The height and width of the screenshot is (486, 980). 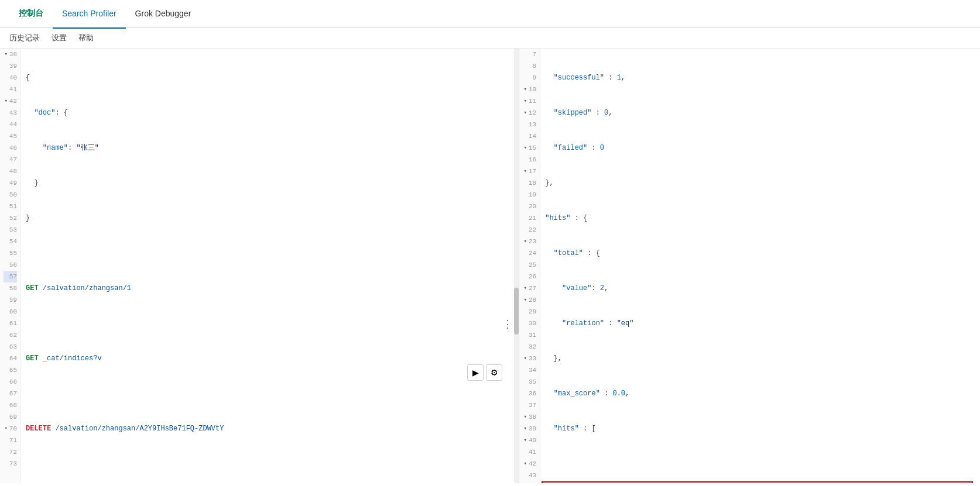 I want to click on rcode-7: "successful" : 1,, so click(x=760, y=78).